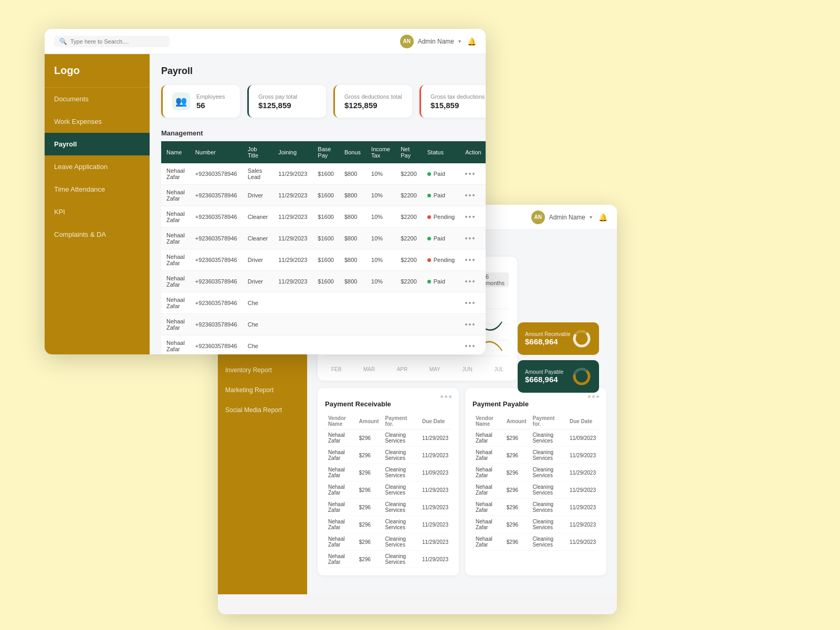 The height and width of the screenshot is (630, 840). I want to click on receivable-donut, so click(582, 339).